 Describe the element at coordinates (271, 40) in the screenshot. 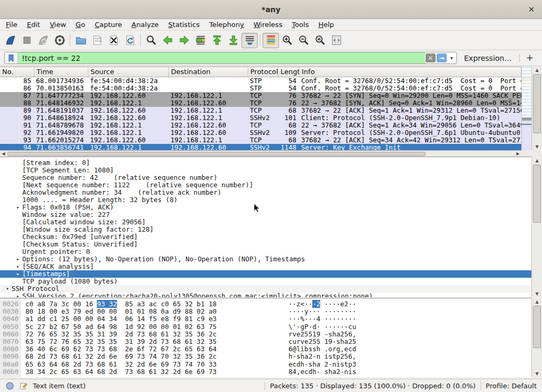

I see `colorize-button` at that location.